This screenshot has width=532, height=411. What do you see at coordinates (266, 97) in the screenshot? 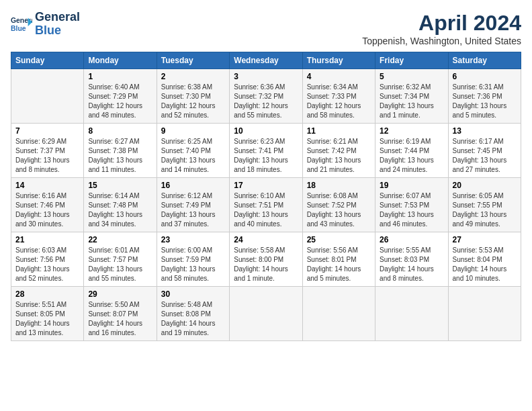
I see `week-row-1: 1Sunrise: 6:40 AM Sunset: 7:29 PM Daylig…` at bounding box center [266, 97].